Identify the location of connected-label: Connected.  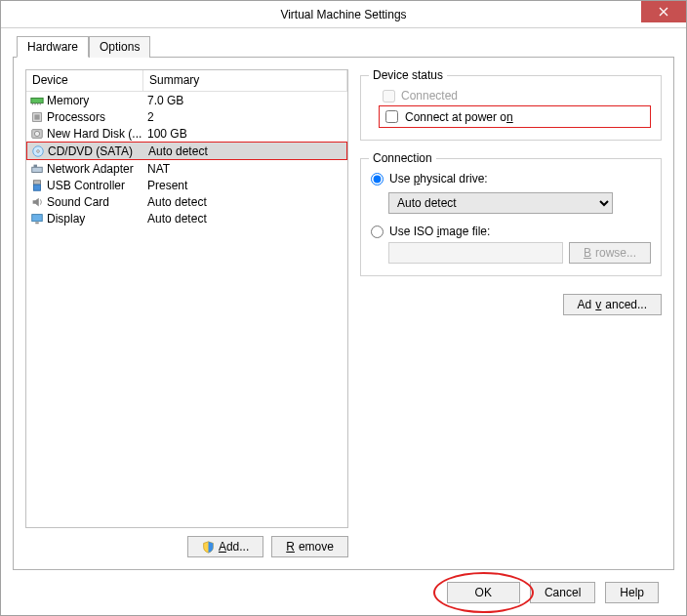
(429, 96).